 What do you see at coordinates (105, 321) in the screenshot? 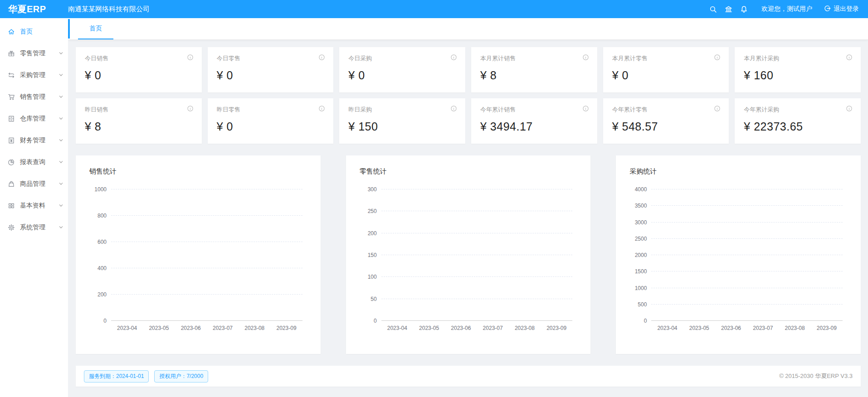
I see `y-axis-tick: 0` at bounding box center [105, 321].